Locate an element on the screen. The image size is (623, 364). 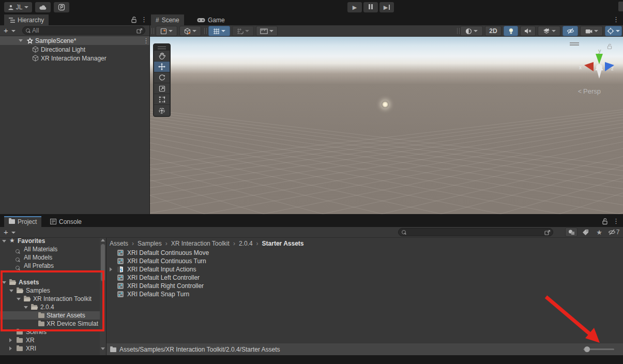
breadcrumb-item: Samples is located at coordinates (150, 244).